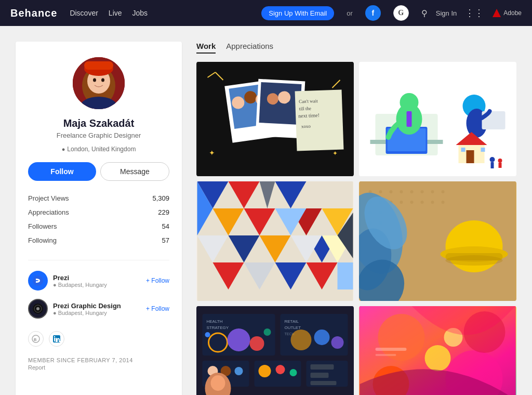 The height and width of the screenshot is (395, 532). Describe the element at coordinates (99, 367) in the screenshot. I see `report-link: Report` at that location.